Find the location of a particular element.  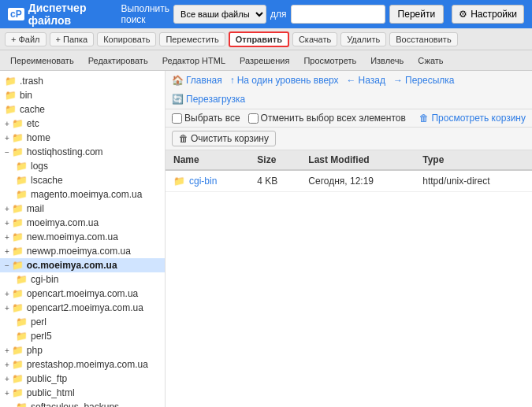

nav-forward-link: → Пересылка is located at coordinates (424, 80).